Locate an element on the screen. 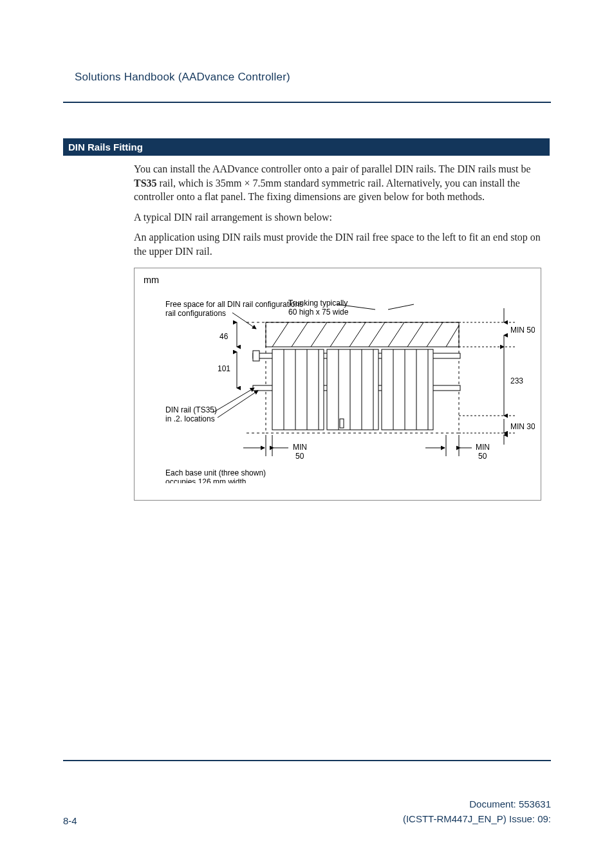 Image resolution: width=614 pixels, height=868 pixels. label-min-left-l1: MIN is located at coordinates (300, 447).